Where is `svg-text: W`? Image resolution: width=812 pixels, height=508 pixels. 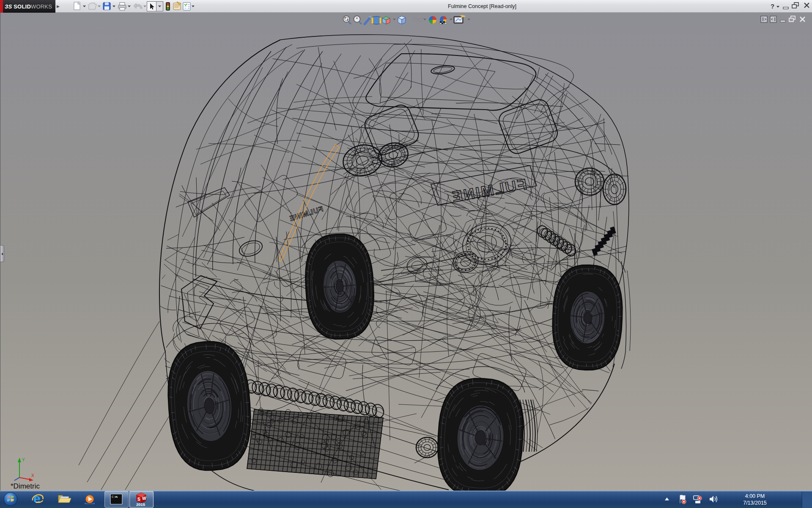 svg-text: W is located at coordinates (144, 499).